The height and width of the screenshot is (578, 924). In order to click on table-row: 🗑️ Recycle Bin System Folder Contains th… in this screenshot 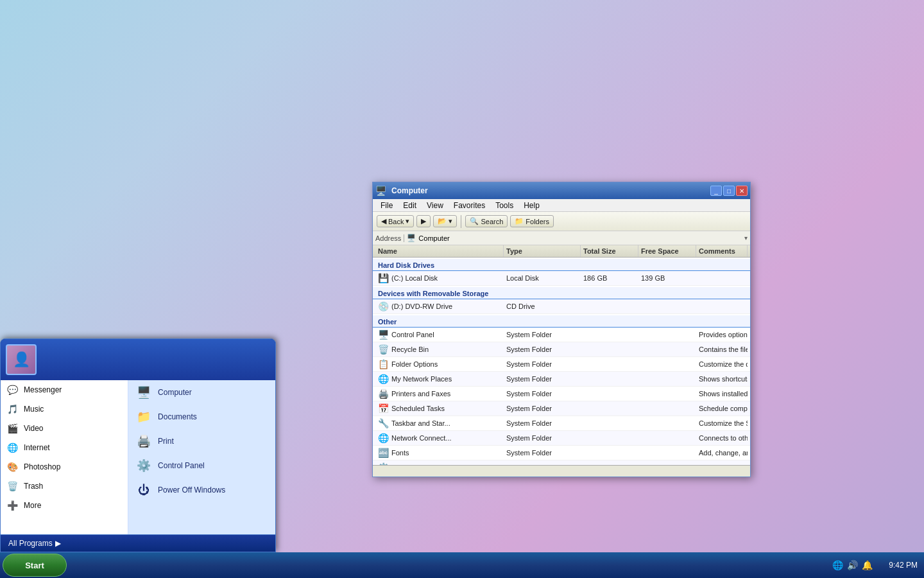, I will do `click(561, 349)`.